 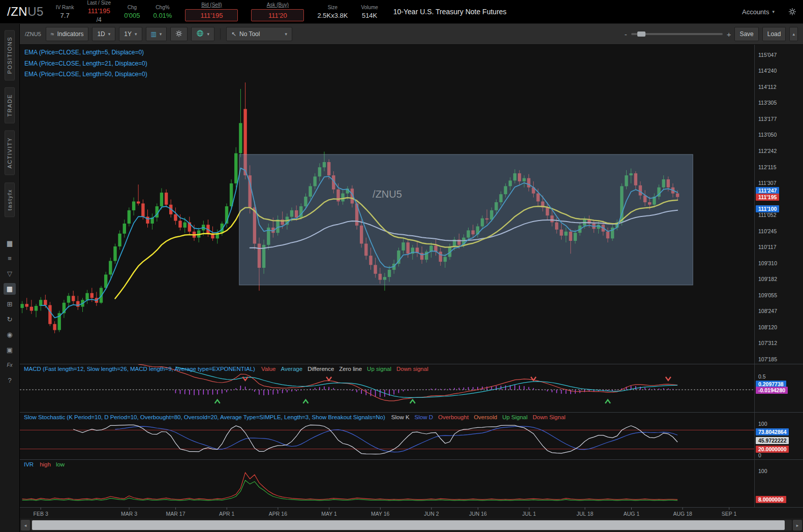 What do you see at coordinates (36, 11) in the screenshot?
I see `symbol-suffix: U5` at bounding box center [36, 11].